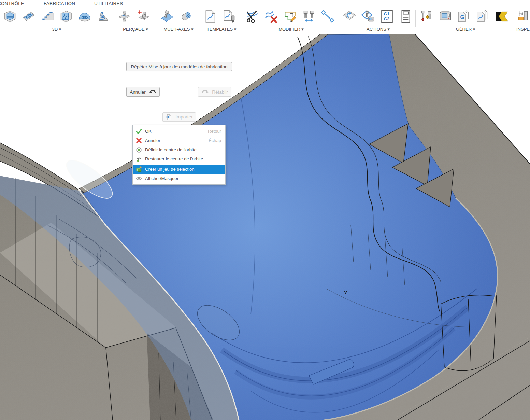  I want to click on spiral-icon, so click(103, 16).